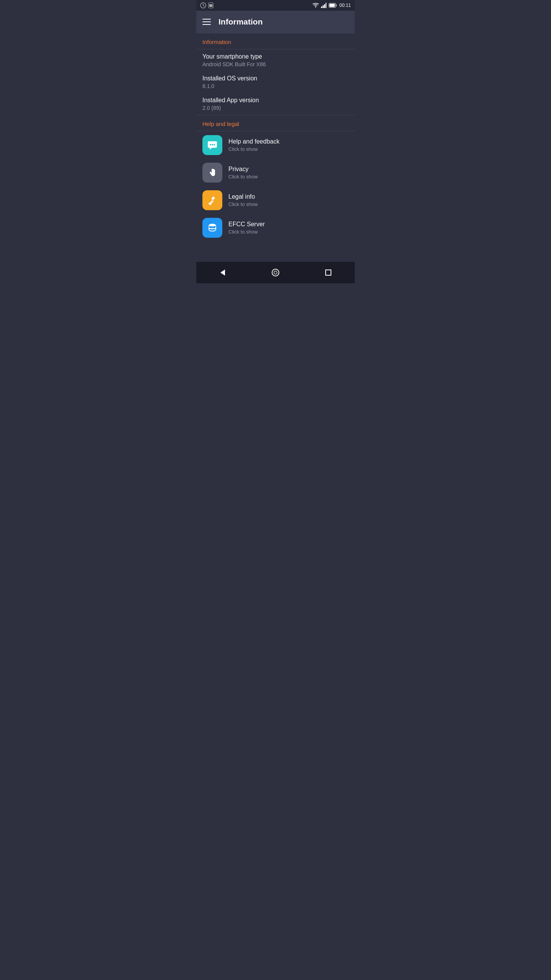 Image resolution: width=551 pixels, height=980 pixels. What do you see at coordinates (276, 41) in the screenshot?
I see `section-header-information: Information` at bounding box center [276, 41].